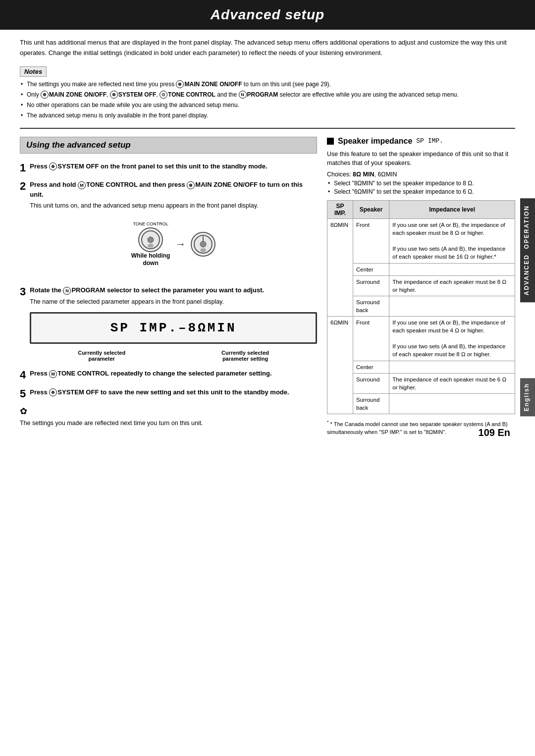 This screenshot has width=535, height=756. What do you see at coordinates (452, 403) in the screenshot?
I see `cell-surroundback-6-imp` at bounding box center [452, 403].